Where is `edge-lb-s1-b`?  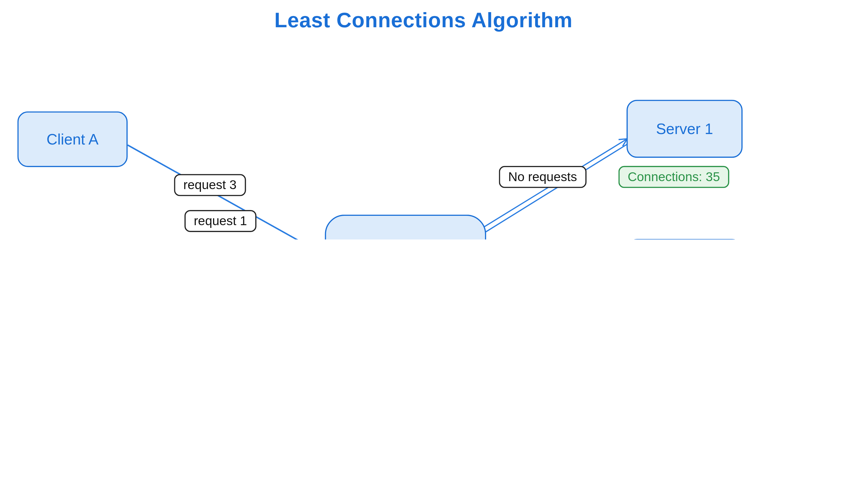 edge-lb-s1-b is located at coordinates (553, 190).